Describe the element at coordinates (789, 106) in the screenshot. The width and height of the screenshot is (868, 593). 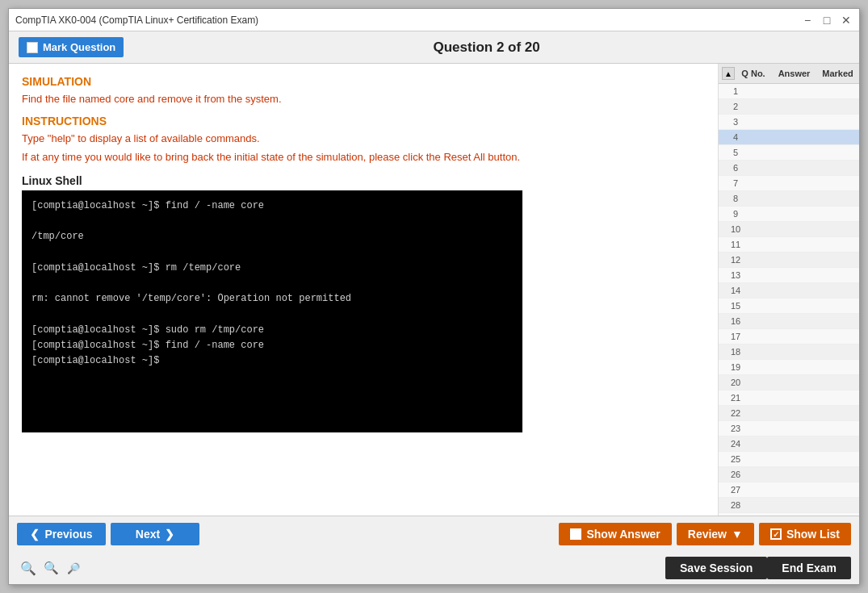
I see `sidebar-row: 2` at that location.